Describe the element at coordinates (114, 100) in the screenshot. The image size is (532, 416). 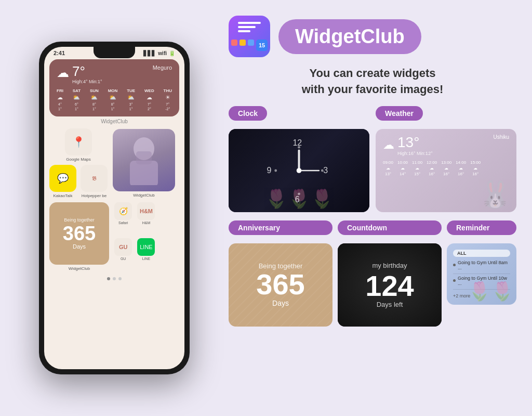
I see `weather-days: FRI ☁ 4°1° SAT ⛅ 6°1° SUN ⛅` at that location.